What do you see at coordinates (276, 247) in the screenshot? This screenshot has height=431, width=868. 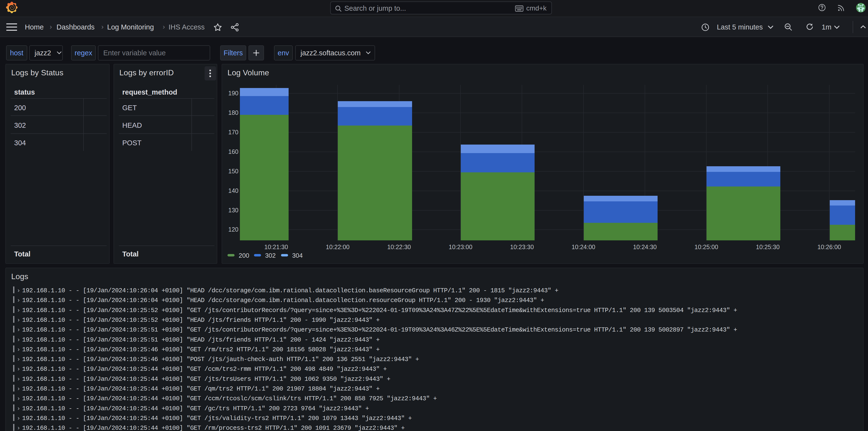 I see `svg-text: 10:21:30` at bounding box center [276, 247].